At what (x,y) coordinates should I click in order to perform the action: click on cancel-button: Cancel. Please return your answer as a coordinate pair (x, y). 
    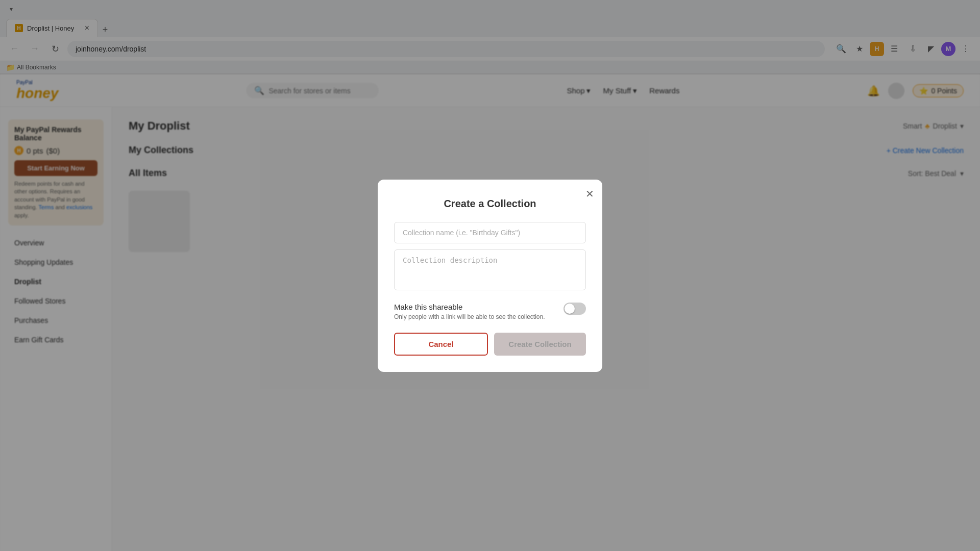
    Looking at the image, I should click on (441, 344).